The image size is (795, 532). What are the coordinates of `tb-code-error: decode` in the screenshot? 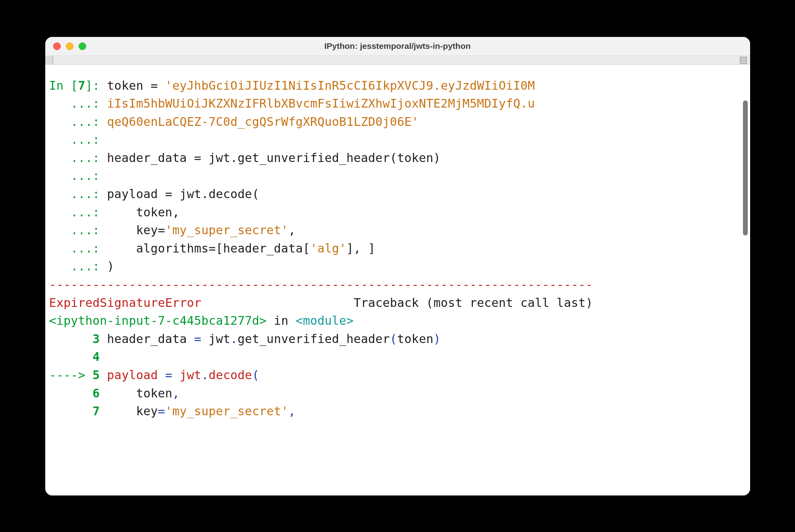 It's located at (230, 375).